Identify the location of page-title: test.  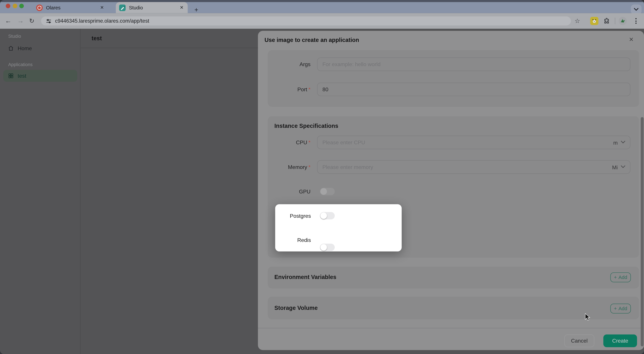
(96, 38).